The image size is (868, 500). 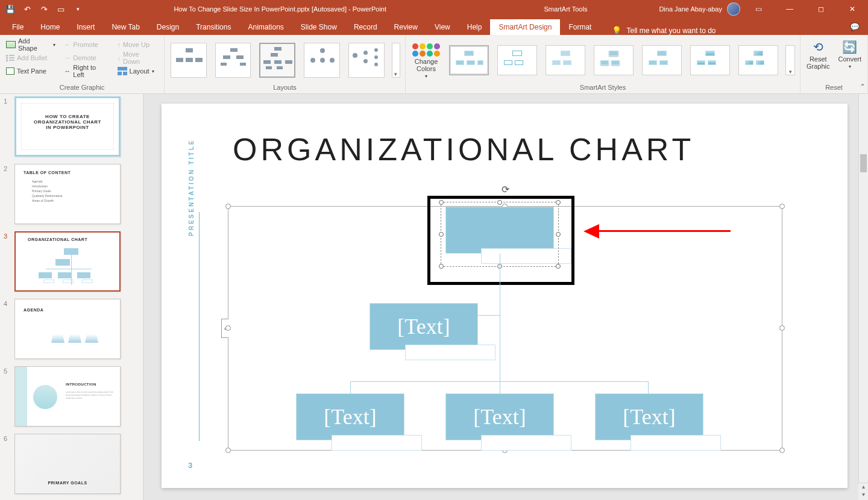 What do you see at coordinates (580, 27) in the screenshot?
I see `tab-format: Format` at bounding box center [580, 27].